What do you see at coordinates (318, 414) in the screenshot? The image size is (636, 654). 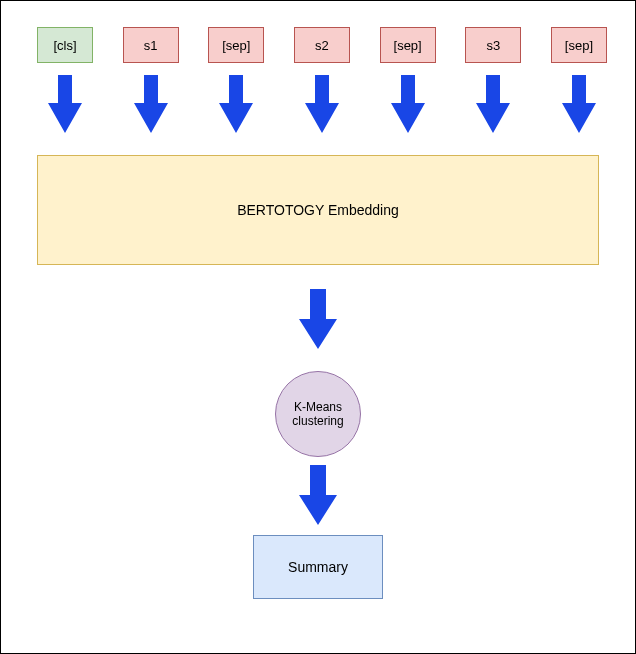 I see `cluster-label: K-Means clustering` at bounding box center [318, 414].